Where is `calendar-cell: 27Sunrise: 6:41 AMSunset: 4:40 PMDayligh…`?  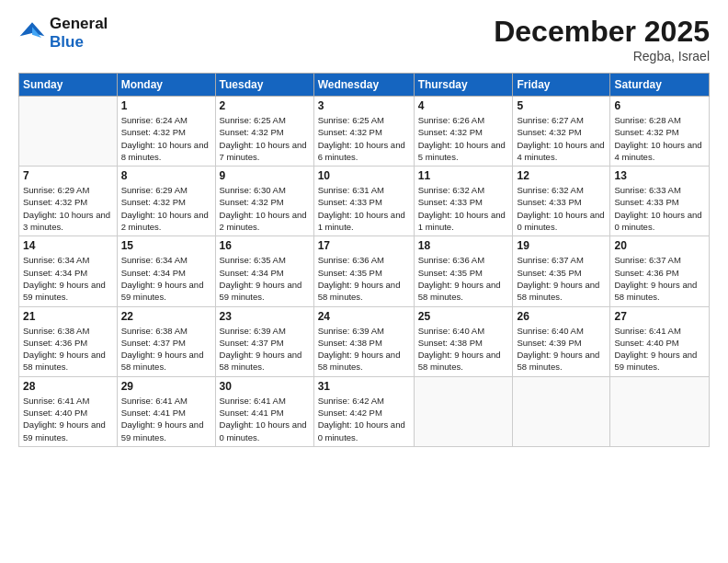
calendar-cell: 27Sunrise: 6:41 AMSunset: 4:40 PMDayligh… is located at coordinates (660, 341).